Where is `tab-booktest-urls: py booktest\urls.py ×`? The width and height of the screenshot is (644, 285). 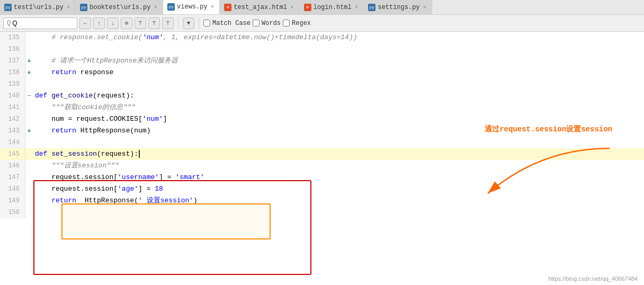
tab-booktest-urls: py booktest\urls.py × is located at coordinates (120, 7).